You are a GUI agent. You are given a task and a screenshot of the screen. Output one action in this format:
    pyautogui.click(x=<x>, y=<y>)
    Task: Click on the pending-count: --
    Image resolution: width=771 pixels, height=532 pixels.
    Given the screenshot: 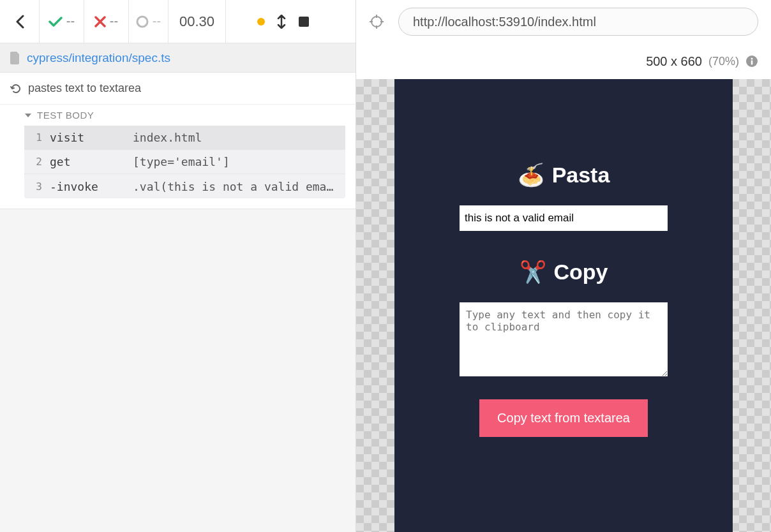 What is the action you would take?
    pyautogui.click(x=149, y=22)
    